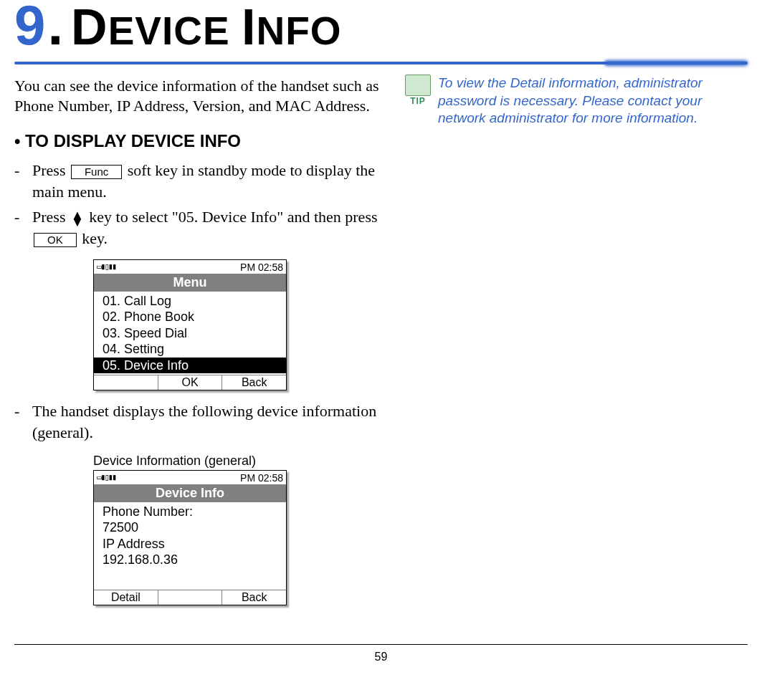  What do you see at coordinates (192, 334) in the screenshot?
I see `list-item: 03. Speed Dial` at bounding box center [192, 334].